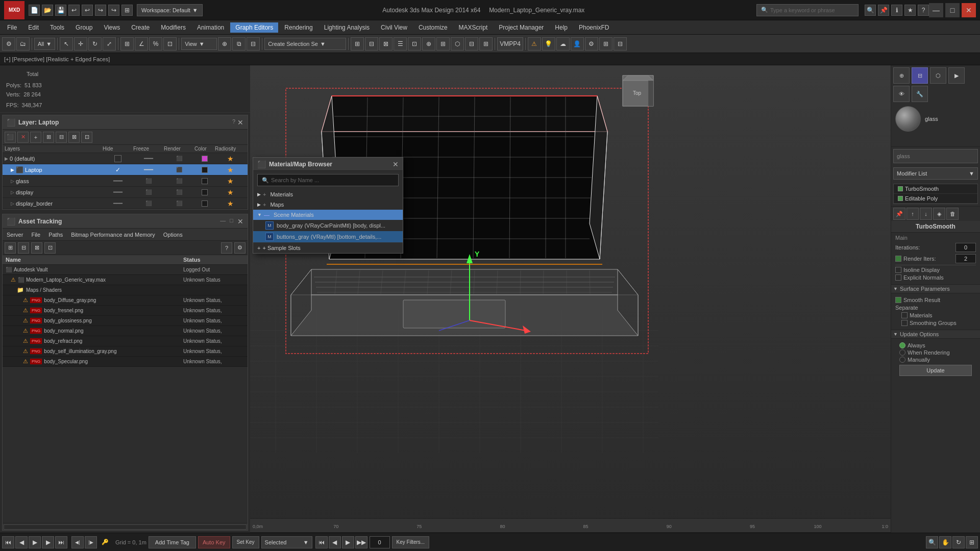 This screenshot has width=980, height=551. What do you see at coordinates (959, 542) in the screenshot?
I see `vp-orbit-btn: ↻` at bounding box center [959, 542].